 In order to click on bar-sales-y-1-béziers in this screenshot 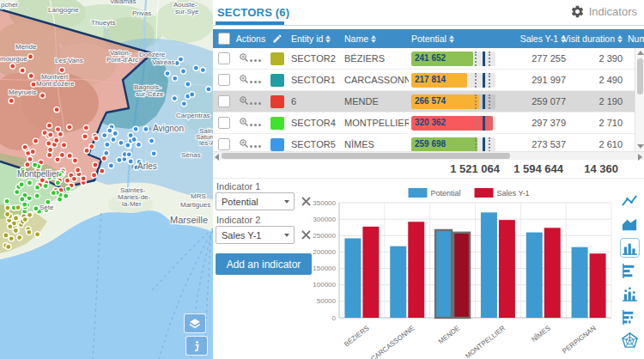, I will do `click(371, 272)`.